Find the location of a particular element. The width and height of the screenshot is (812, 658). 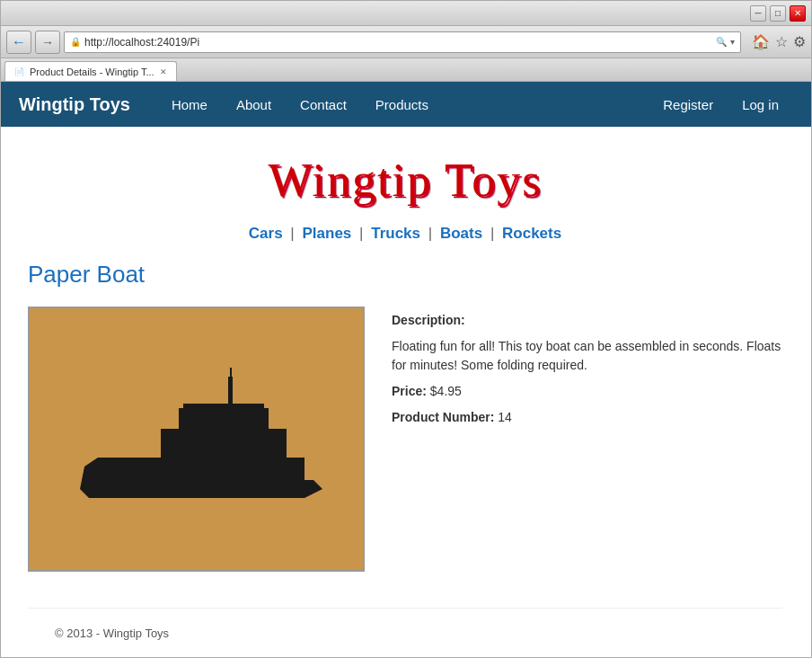

sep-2: | is located at coordinates (361, 234).